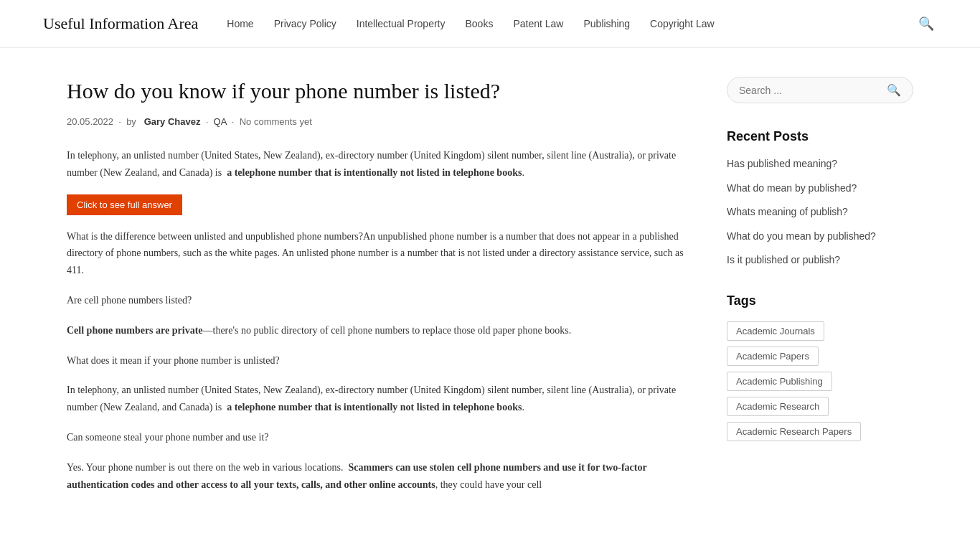 This screenshot has height=551, width=980. Describe the element at coordinates (782, 164) in the screenshot. I see `recent-post-link: Has published meaning?` at that location.